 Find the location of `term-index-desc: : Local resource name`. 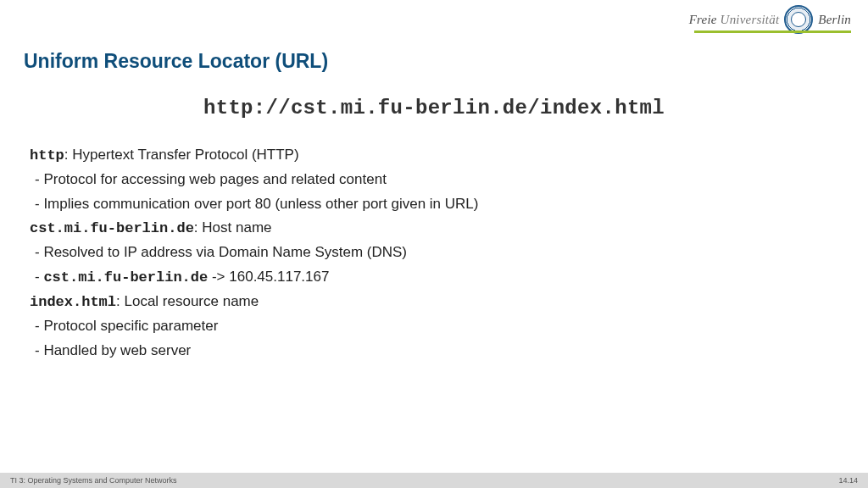

term-index-desc: : Local resource name is located at coordinates (187, 302).